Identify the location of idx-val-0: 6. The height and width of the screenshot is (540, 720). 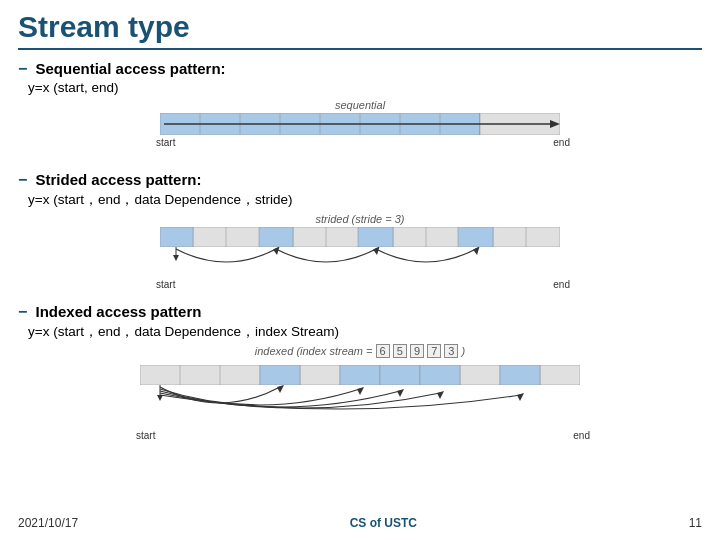
(383, 351).